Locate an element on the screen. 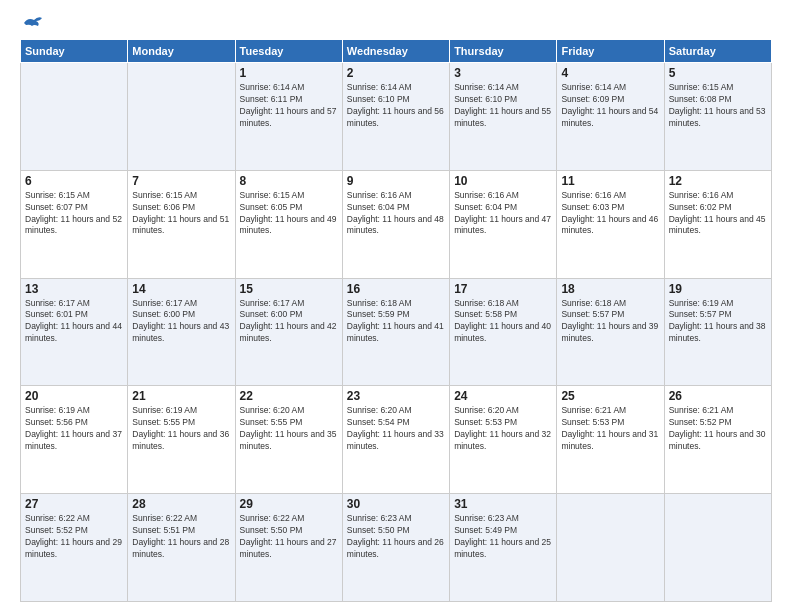 The image size is (792, 612). day-number: 14 is located at coordinates (181, 289).